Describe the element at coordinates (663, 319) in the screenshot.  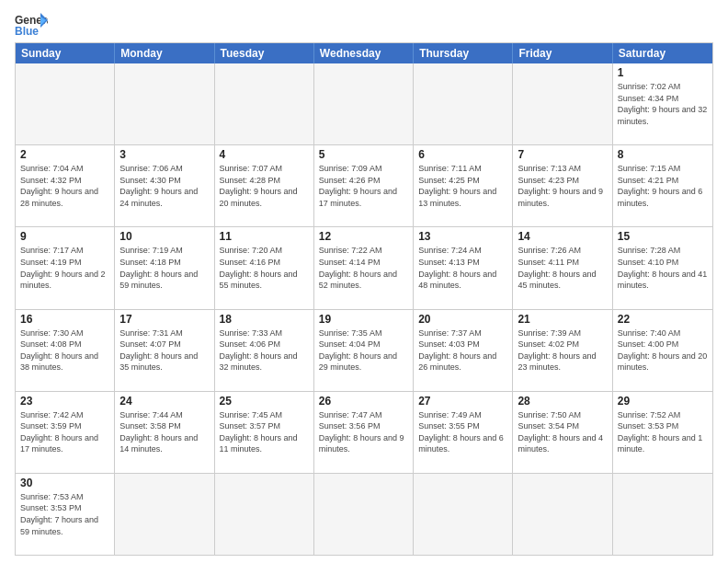
I see `day-number: 22` at that location.